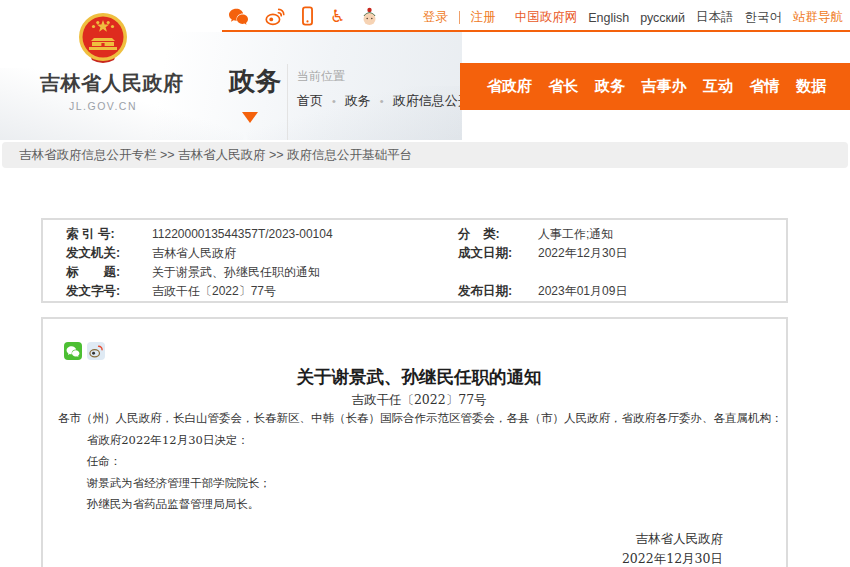 Image resolution: width=850 pixels, height=567 pixels. I want to click on link-korean: 한국어, so click(764, 18).